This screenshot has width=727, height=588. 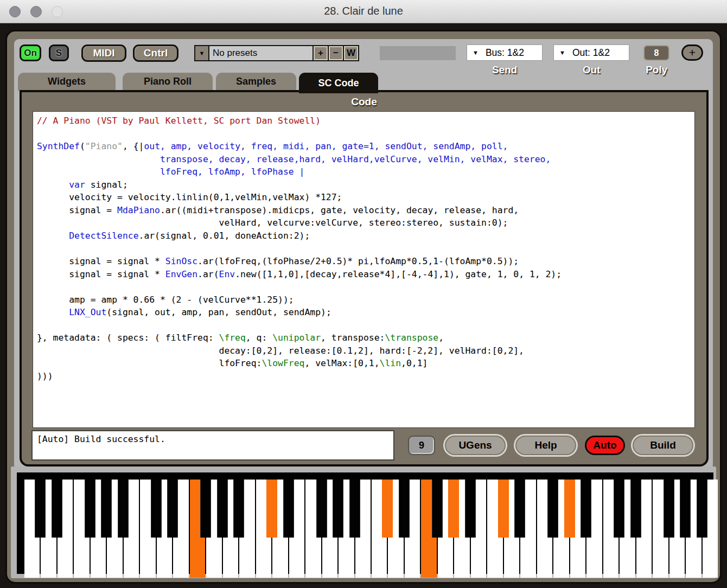 What do you see at coordinates (663, 445) in the screenshot?
I see `build-button: Build` at bounding box center [663, 445].